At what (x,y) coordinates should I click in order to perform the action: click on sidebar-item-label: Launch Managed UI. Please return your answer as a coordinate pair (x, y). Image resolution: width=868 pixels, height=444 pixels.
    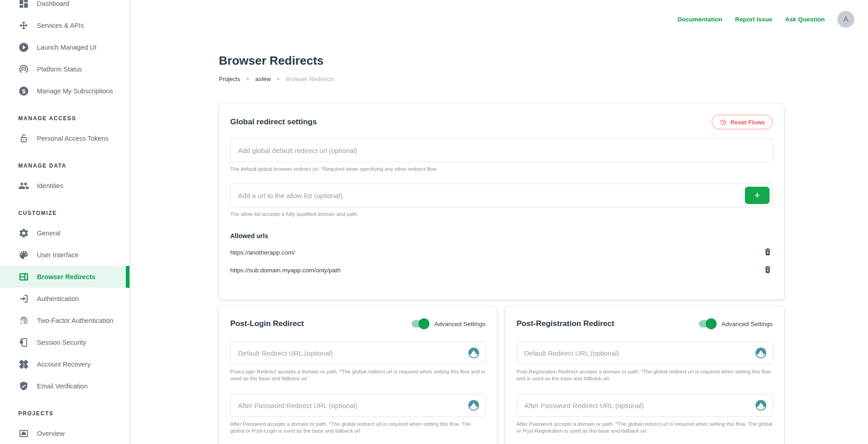
    Looking at the image, I should click on (67, 47).